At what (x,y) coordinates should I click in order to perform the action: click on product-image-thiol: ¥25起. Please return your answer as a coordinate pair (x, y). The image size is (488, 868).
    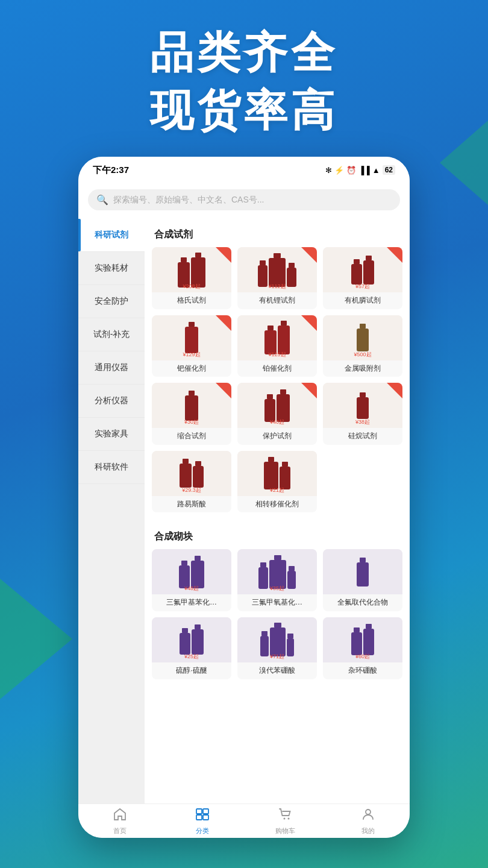
    Looking at the image, I should click on (192, 640).